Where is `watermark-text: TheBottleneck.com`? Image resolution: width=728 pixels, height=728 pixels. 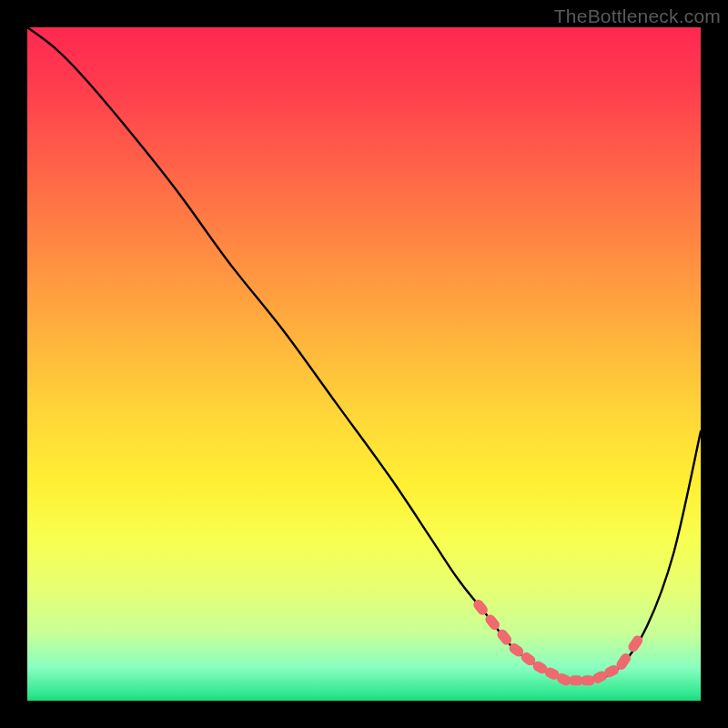
watermark-text: TheBottleneck.com is located at coordinates (637, 16).